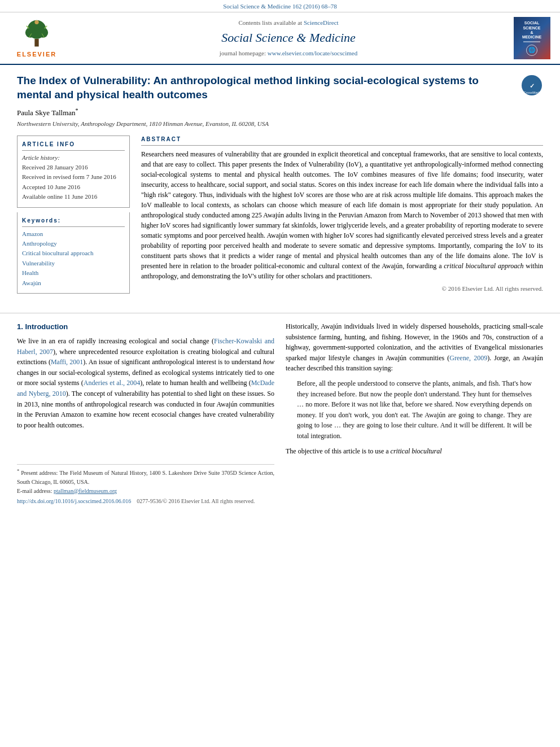  Describe the element at coordinates (280, 6) in the screenshot. I see `journal-top-bar: Social Science & Medicine 162 (2016) 68–…` at that location.